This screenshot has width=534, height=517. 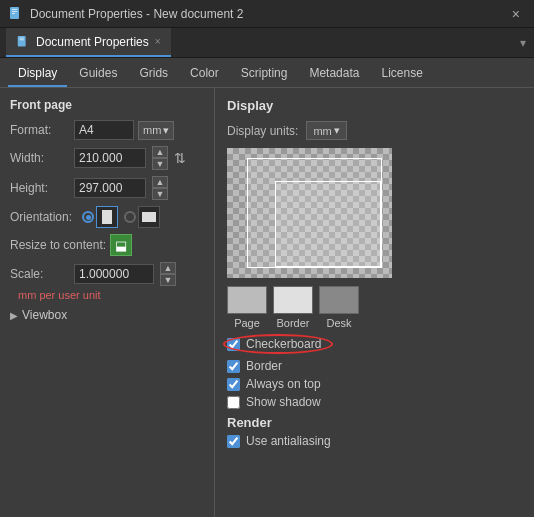 What do you see at coordinates (374, 308) in the screenshot?
I see `view-buttons: Page Border Desk` at bounding box center [374, 308].